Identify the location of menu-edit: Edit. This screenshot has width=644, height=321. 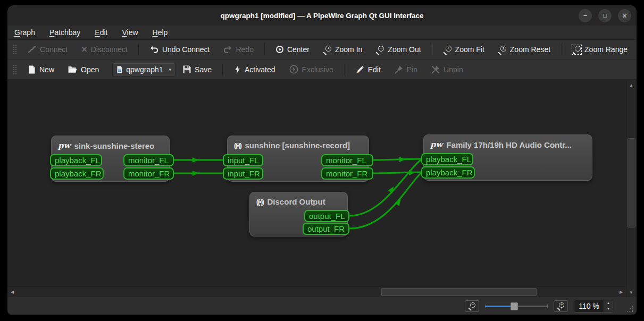
(101, 32).